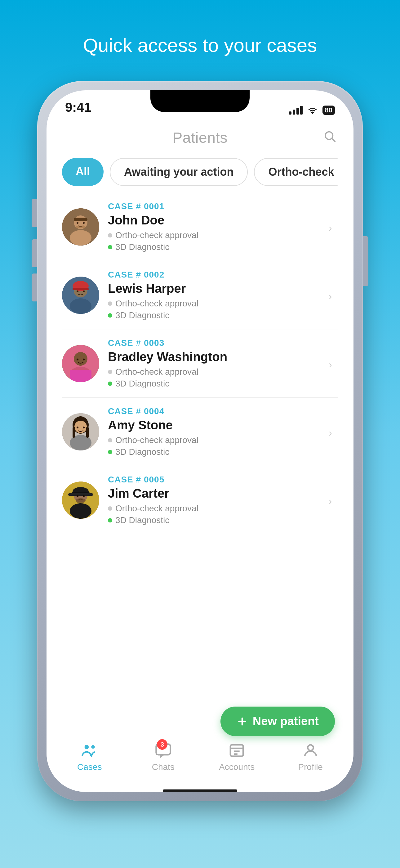  I want to click on table-row: CASE # 0003 Bradley Washington Ortho-che…, so click(200, 364).